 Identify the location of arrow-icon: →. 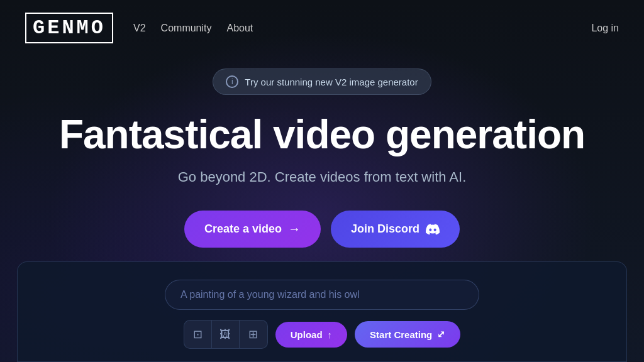
(294, 229).